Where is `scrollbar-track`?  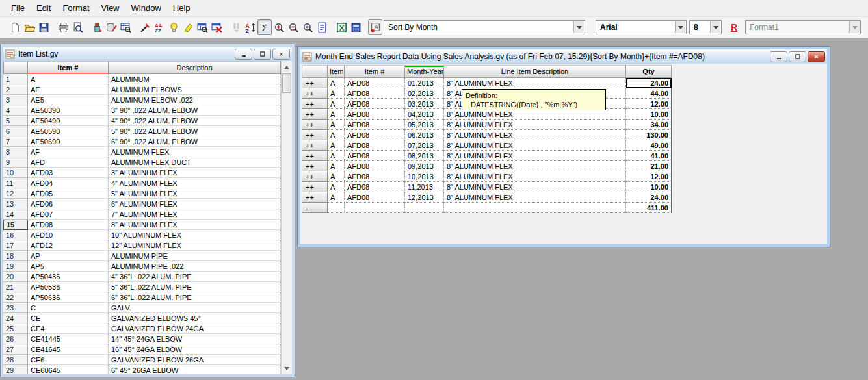 scrollbar-track is located at coordinates (287, 218).